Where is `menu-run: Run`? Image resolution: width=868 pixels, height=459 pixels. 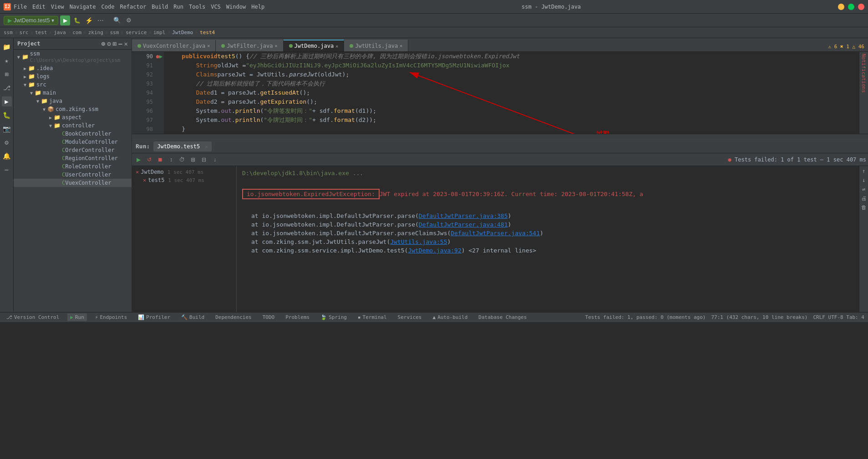 menu-run: Run is located at coordinates (178, 7).